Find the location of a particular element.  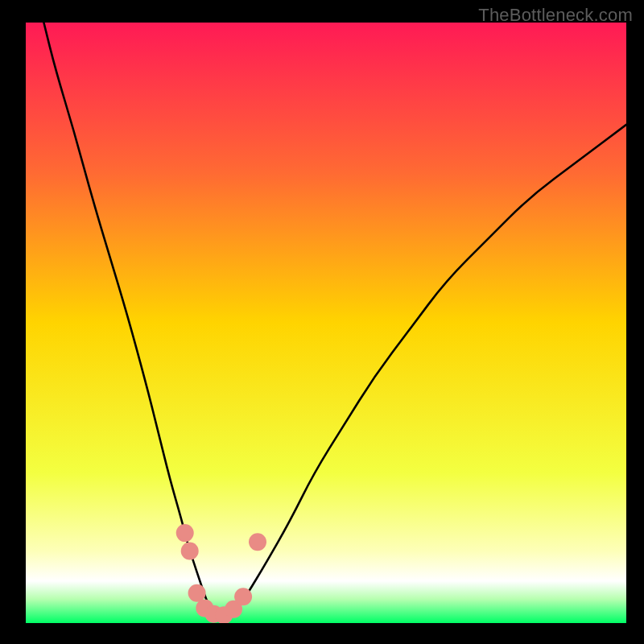

watermark-text: TheBottleneck.com is located at coordinates (555, 15).